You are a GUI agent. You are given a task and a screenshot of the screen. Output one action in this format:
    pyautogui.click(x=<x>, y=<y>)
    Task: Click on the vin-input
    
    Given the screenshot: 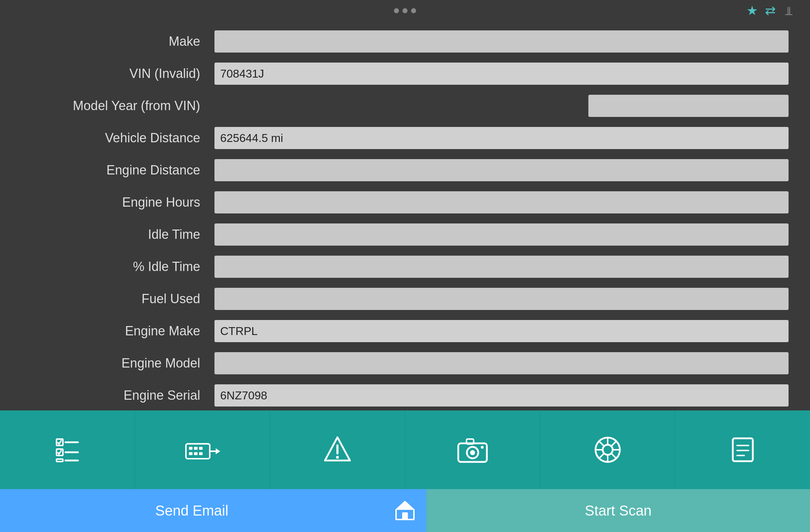 What is the action you would take?
    pyautogui.click(x=502, y=74)
    